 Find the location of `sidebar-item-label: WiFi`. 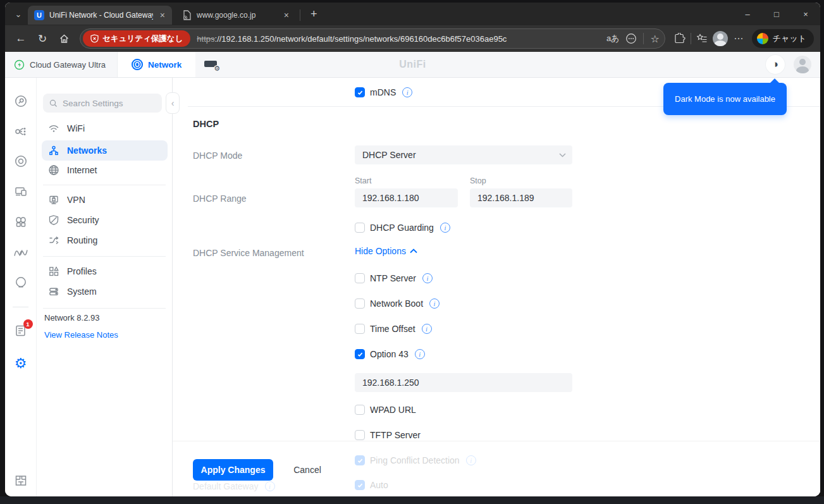

sidebar-item-label: WiFi is located at coordinates (76, 128).